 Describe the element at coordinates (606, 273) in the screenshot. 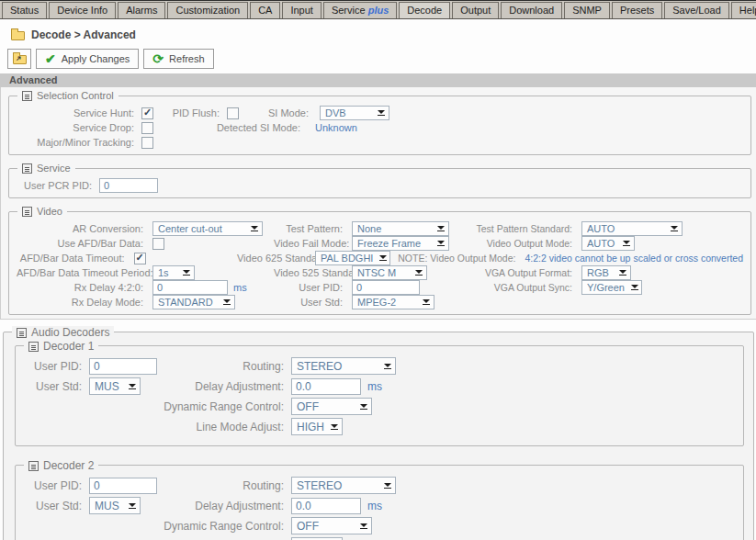

I see `vga-output-format-select: RGB` at that location.